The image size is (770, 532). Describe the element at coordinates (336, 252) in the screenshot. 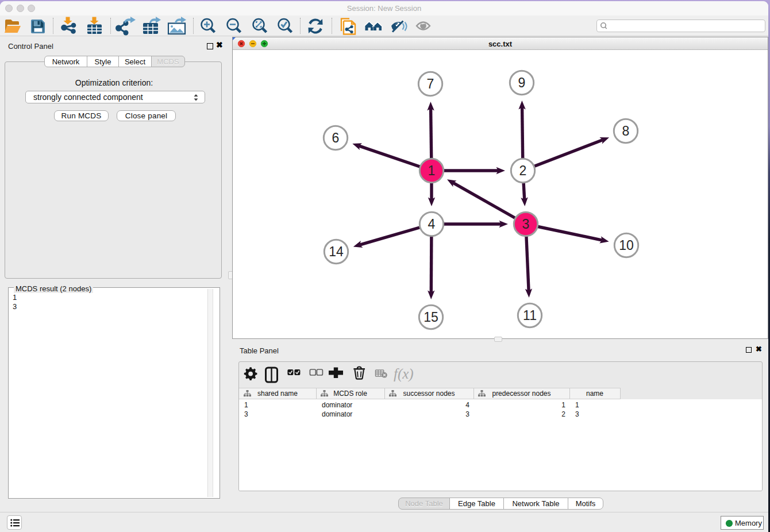

I see `svg-text: 14` at that location.